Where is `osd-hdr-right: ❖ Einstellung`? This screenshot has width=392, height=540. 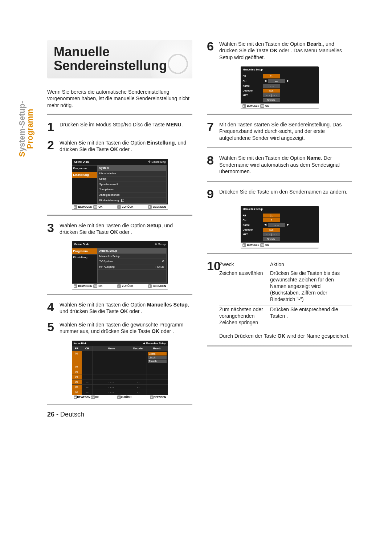 osd-hdr-right: ❖ Einstellung is located at coordinates (157, 162).